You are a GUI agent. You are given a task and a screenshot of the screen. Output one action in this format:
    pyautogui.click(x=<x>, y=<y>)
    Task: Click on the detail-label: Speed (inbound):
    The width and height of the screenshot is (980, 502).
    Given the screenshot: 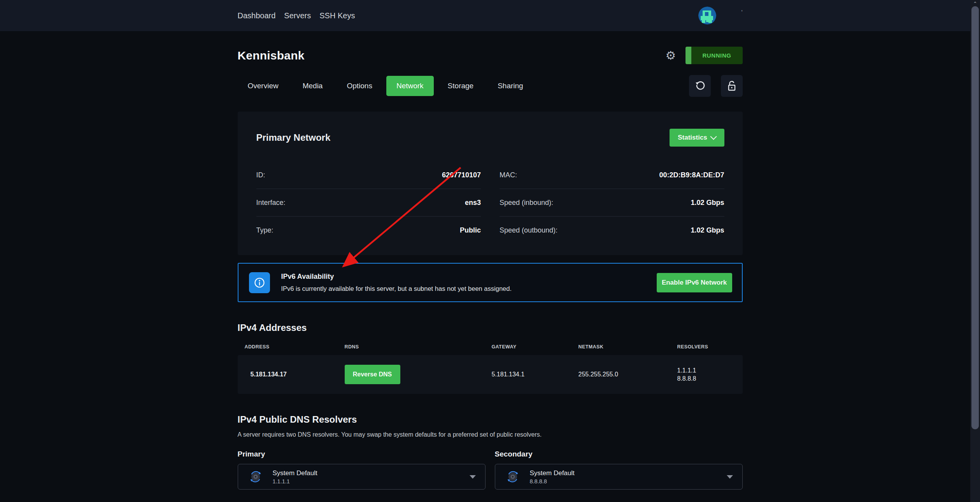 What is the action you would take?
    pyautogui.click(x=526, y=203)
    